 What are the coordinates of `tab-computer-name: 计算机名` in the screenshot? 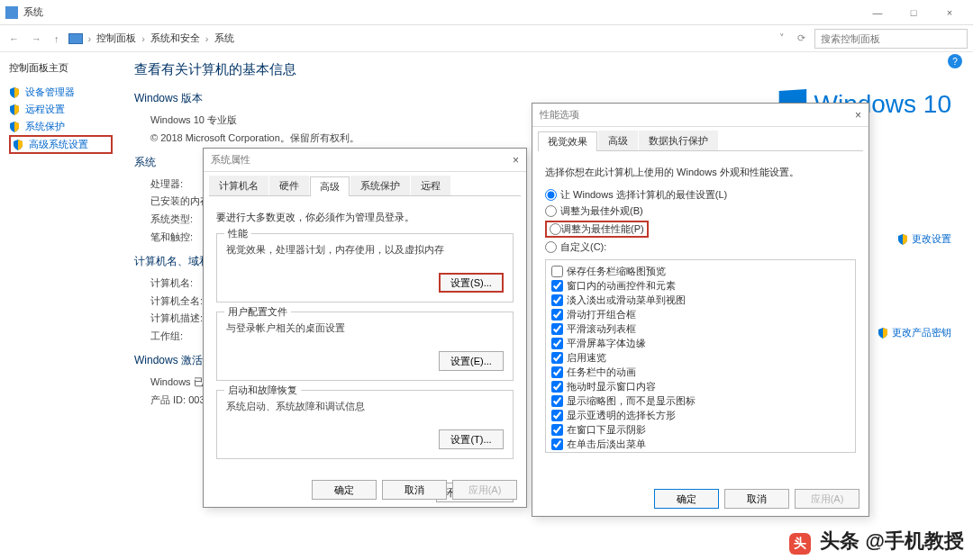 It's located at (239, 185).